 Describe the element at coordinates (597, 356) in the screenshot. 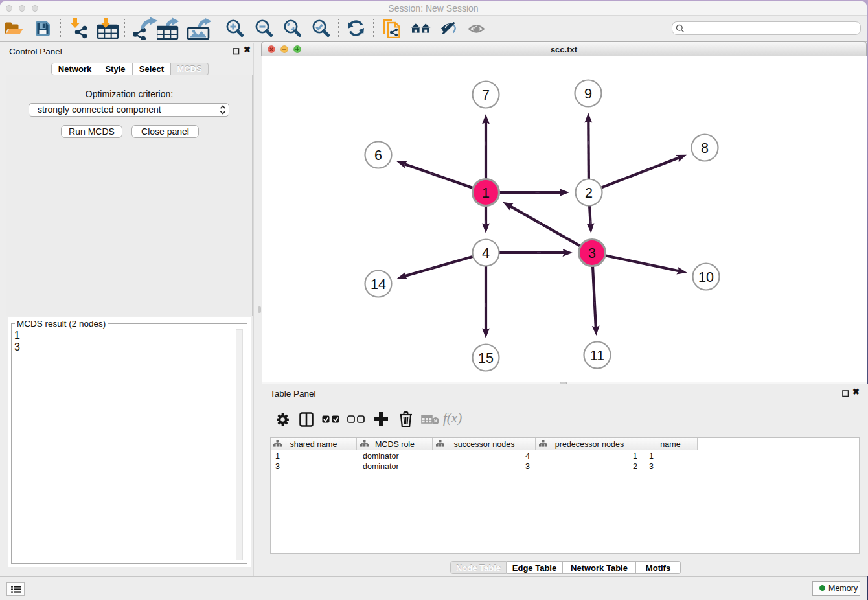

I see `svg-text: 11` at that location.